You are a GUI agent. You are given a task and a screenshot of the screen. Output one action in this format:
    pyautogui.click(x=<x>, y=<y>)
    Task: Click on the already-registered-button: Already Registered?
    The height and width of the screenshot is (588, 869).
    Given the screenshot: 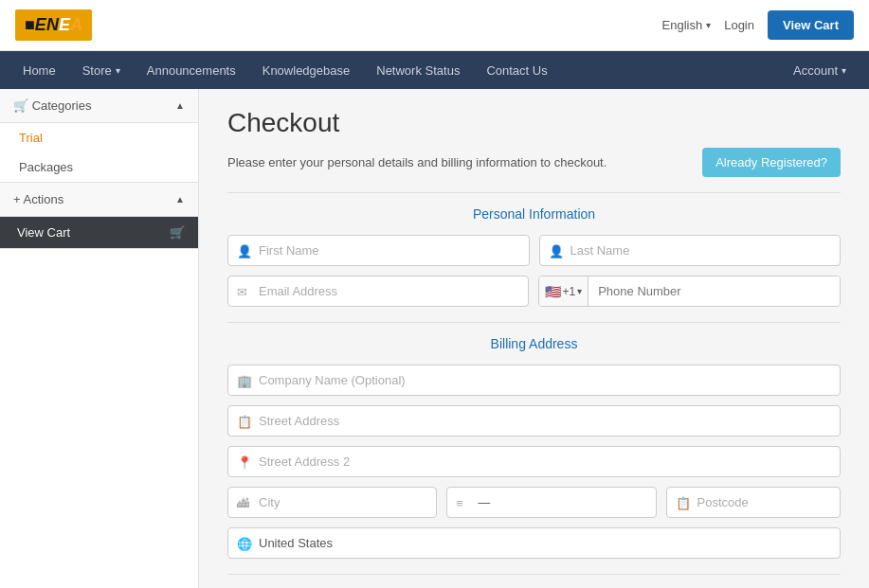 What is the action you would take?
    pyautogui.click(x=771, y=163)
    